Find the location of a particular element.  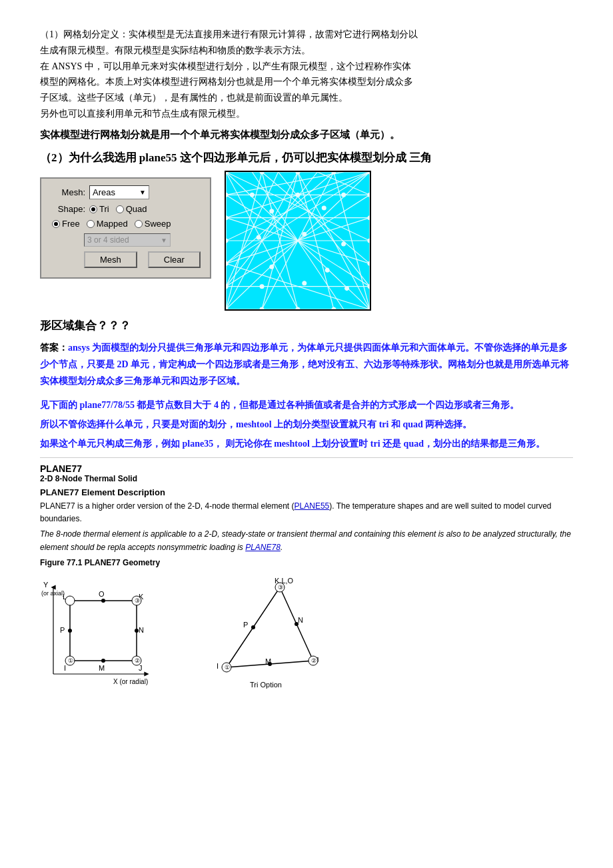

tri-radio-circle is located at coordinates (93, 209).